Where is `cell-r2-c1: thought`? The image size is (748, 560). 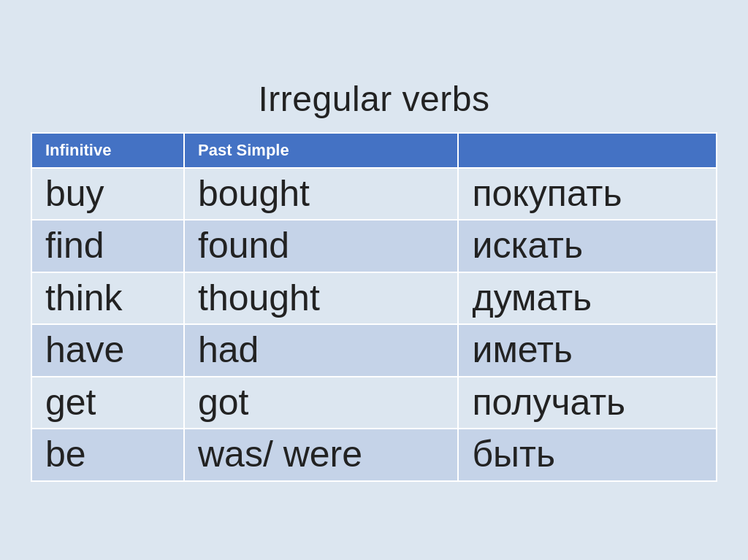
cell-r2-c1: thought is located at coordinates (321, 299).